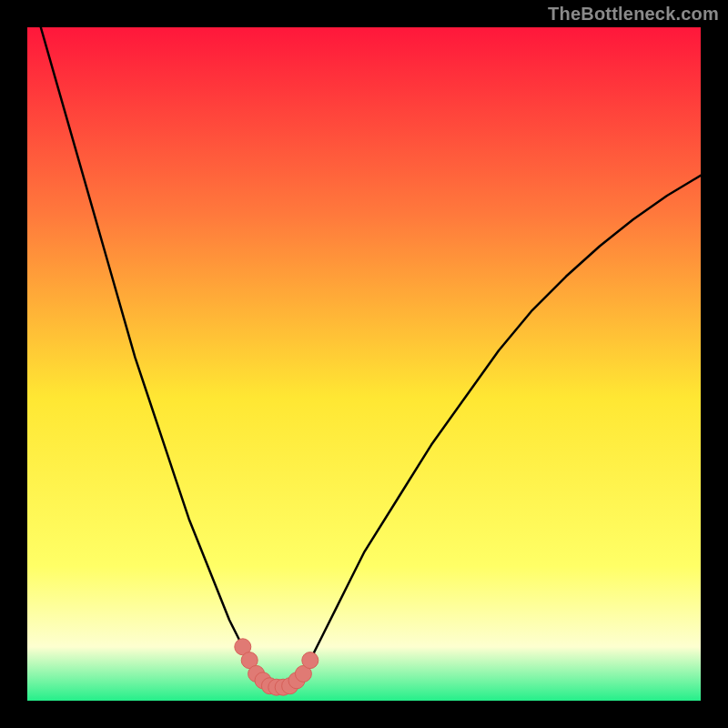 The height and width of the screenshot is (728, 728). I want to click on watermark-text: TheBottleneck.com, so click(633, 15).